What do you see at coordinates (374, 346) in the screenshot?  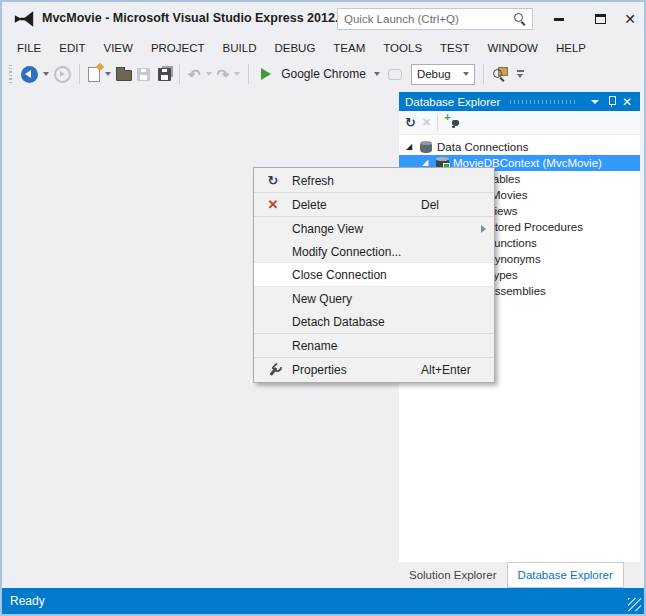 I see `menu-item-rename: Rename` at bounding box center [374, 346].